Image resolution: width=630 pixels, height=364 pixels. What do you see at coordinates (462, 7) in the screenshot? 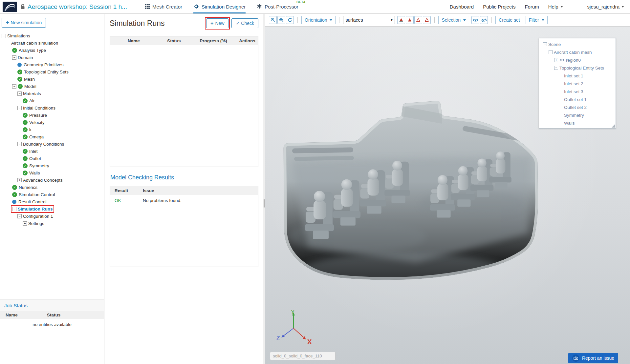
I see `nav-dashboard: Dashboard` at bounding box center [462, 7].